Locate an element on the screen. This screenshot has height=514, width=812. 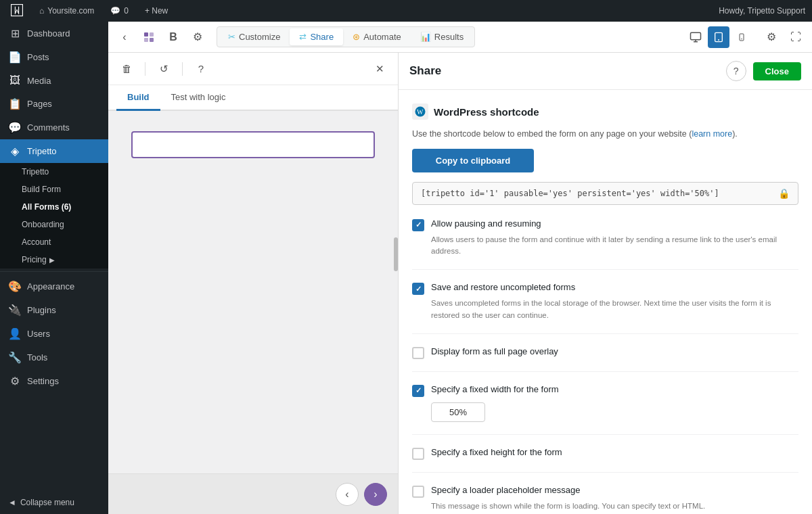
learn-more-link: learn more is located at coordinates (712, 134).